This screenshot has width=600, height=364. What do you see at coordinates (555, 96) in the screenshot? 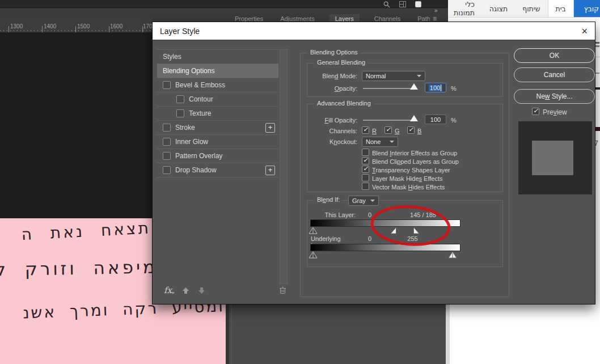
I see `new-style-button: New Style...` at bounding box center [555, 96].